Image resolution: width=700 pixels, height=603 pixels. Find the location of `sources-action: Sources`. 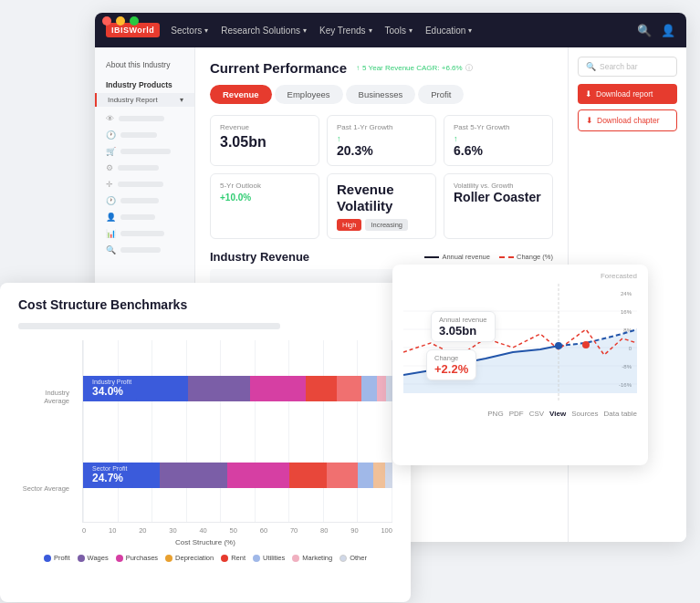

sources-action: Sources is located at coordinates (584, 414).